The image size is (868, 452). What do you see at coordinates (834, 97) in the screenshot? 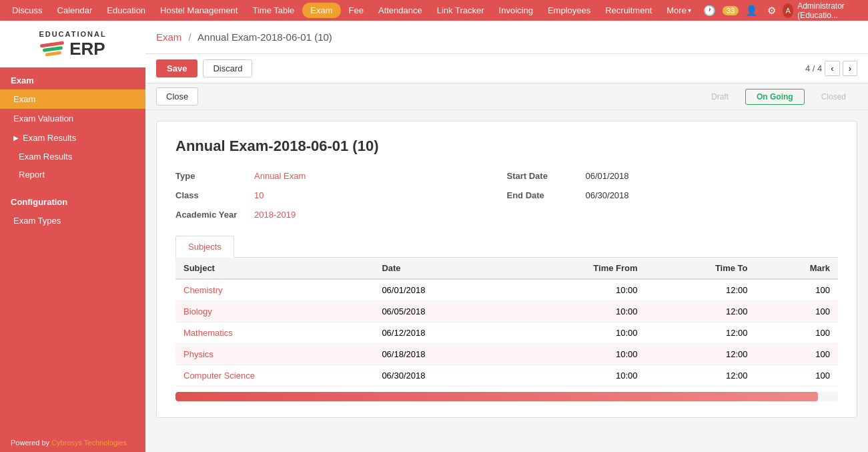
I see `status-closed: Closed` at bounding box center [834, 97].